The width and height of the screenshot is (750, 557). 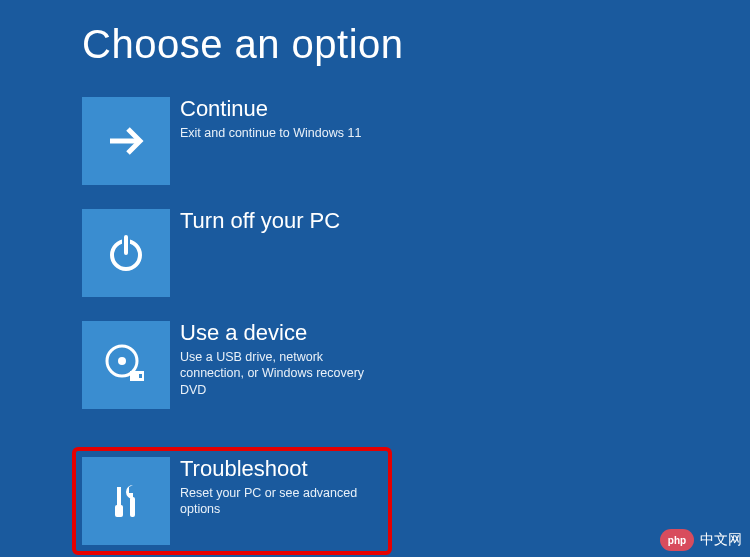 I want to click on option-troubleshoot: Troubleshoot Reset your PC or see advanc…, so click(x=232, y=501).